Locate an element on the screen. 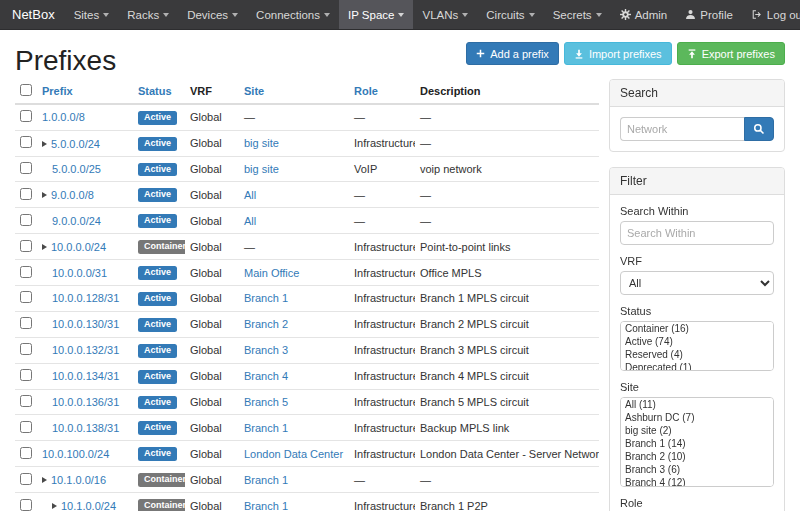 The image size is (800, 511). site-option: All (11) is located at coordinates (697, 404).